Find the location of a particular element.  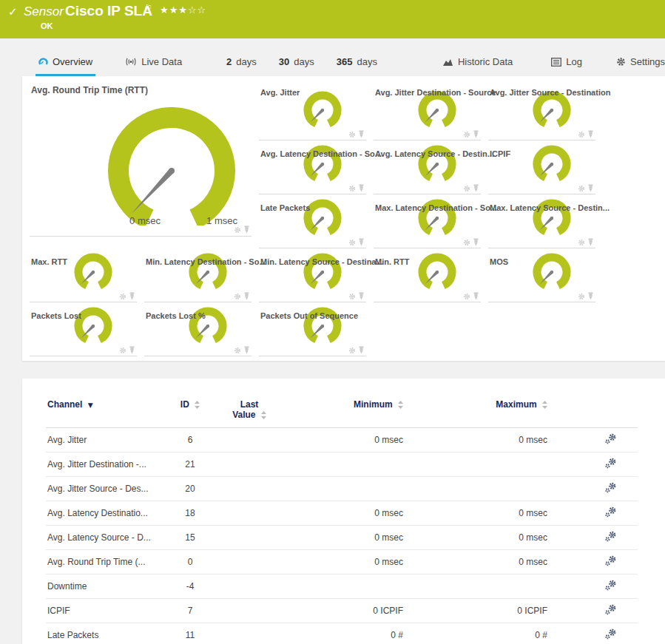

column-header-channel: Channel ▼ is located at coordinates (105, 408).